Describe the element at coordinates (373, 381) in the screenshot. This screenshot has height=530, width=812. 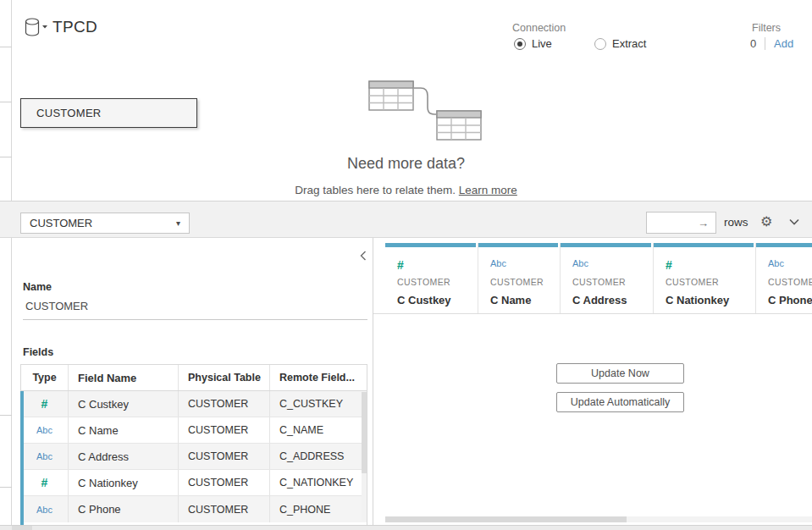
I see `panel-divider` at that location.